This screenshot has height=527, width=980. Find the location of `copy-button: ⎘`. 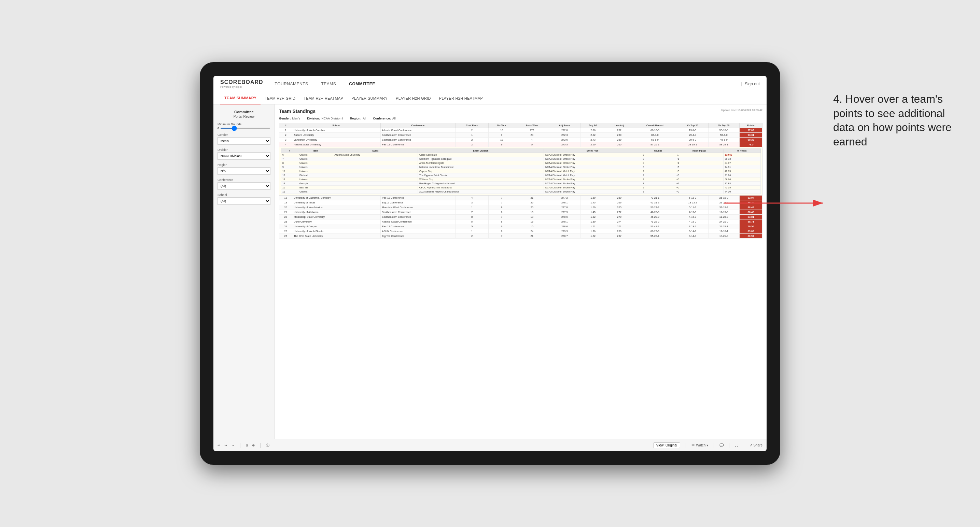

copy-button: ⎘ is located at coordinates (247, 445).